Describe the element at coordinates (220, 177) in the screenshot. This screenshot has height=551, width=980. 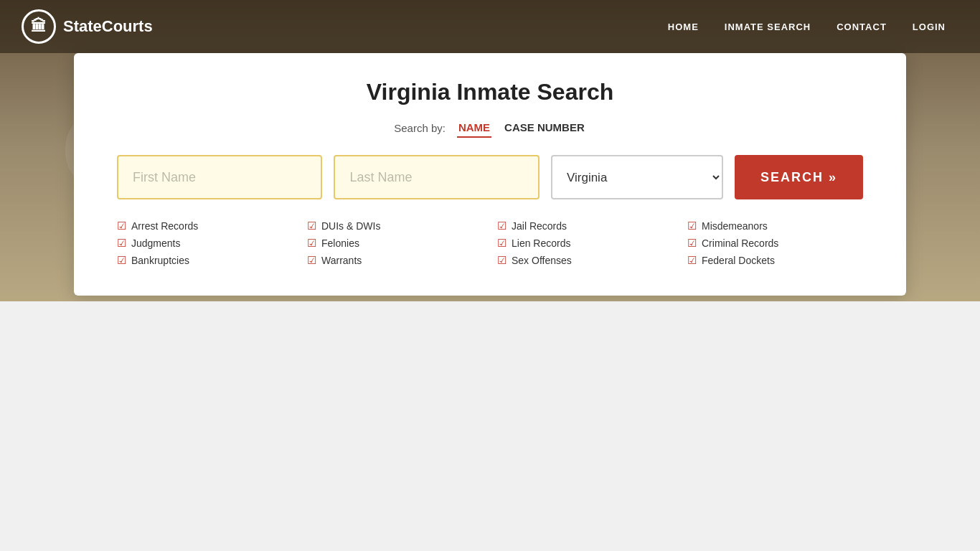
I see `first-name-input` at that location.